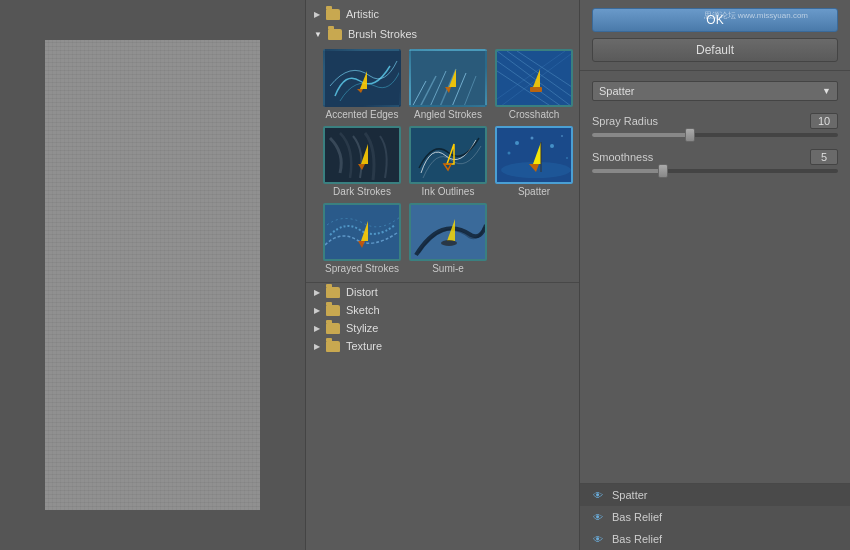 The image size is (850, 550). I want to click on thumb-img-ink-outlines, so click(448, 155).